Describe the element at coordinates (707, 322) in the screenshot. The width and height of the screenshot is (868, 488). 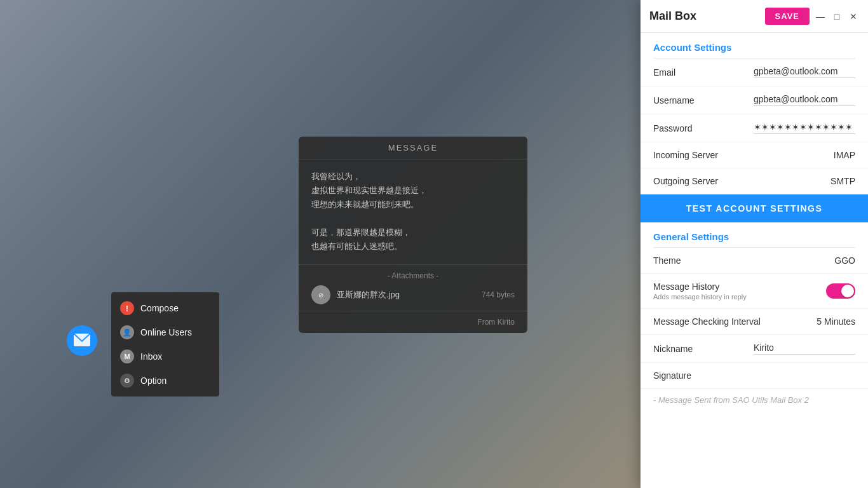
I see `interval-label: Message Checking Interval` at that location.